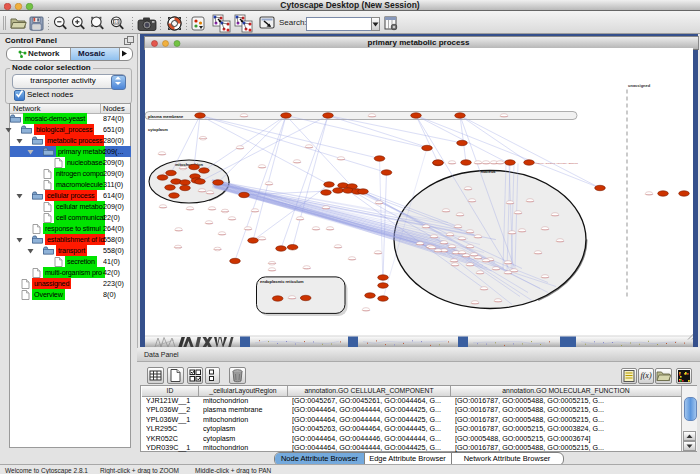 The width and height of the screenshot is (700, 474). What do you see at coordinates (158, 130) in the screenshot?
I see `svg-text: cytoplasm` at bounding box center [158, 130].